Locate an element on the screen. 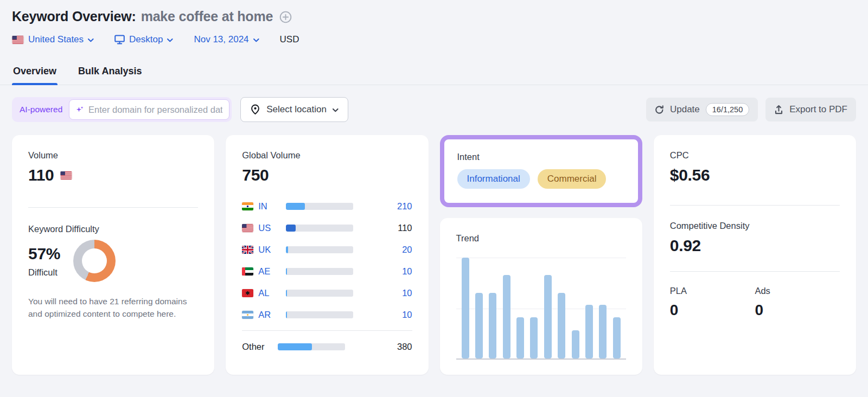 The image size is (868, 397). ai-domain-input-group: AI-powered is located at coordinates (122, 110).